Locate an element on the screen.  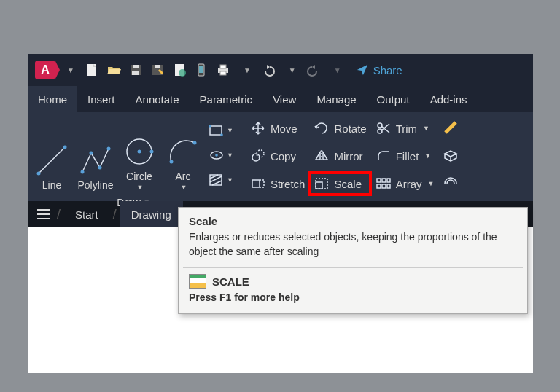
line-icon is located at coordinates (52, 160).